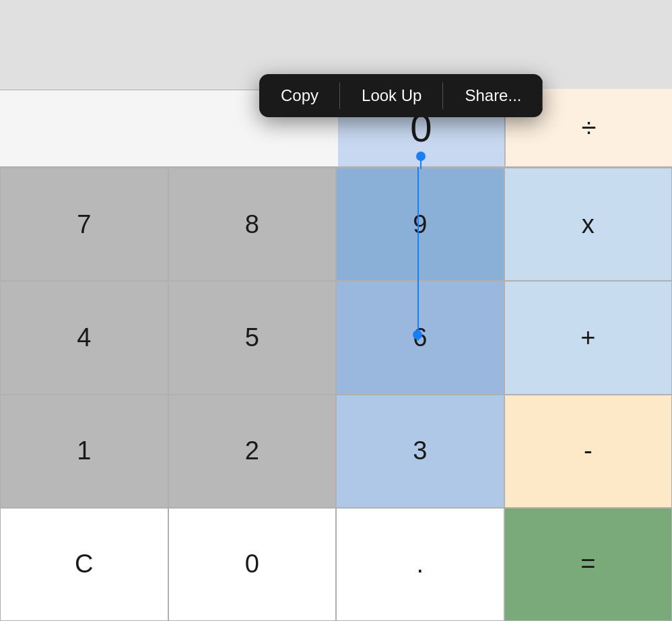  I want to click on context-menu: Copy Look Up Share..., so click(401, 96).